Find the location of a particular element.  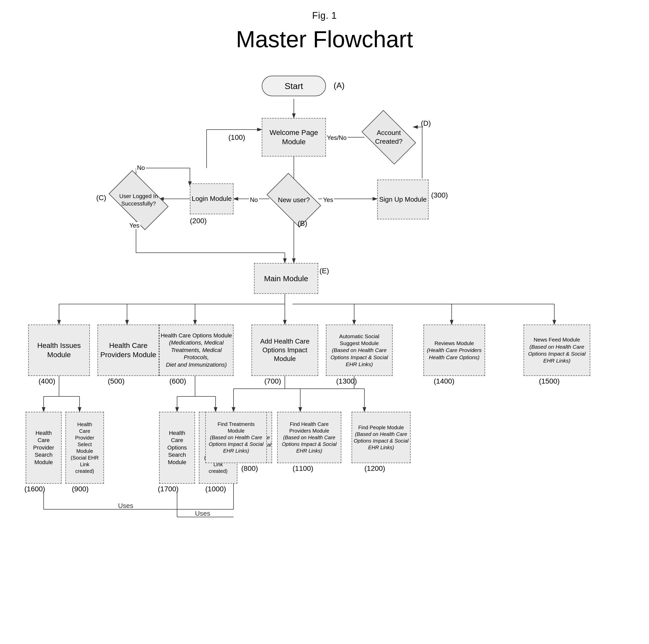

label-E: (E) is located at coordinates (324, 271).